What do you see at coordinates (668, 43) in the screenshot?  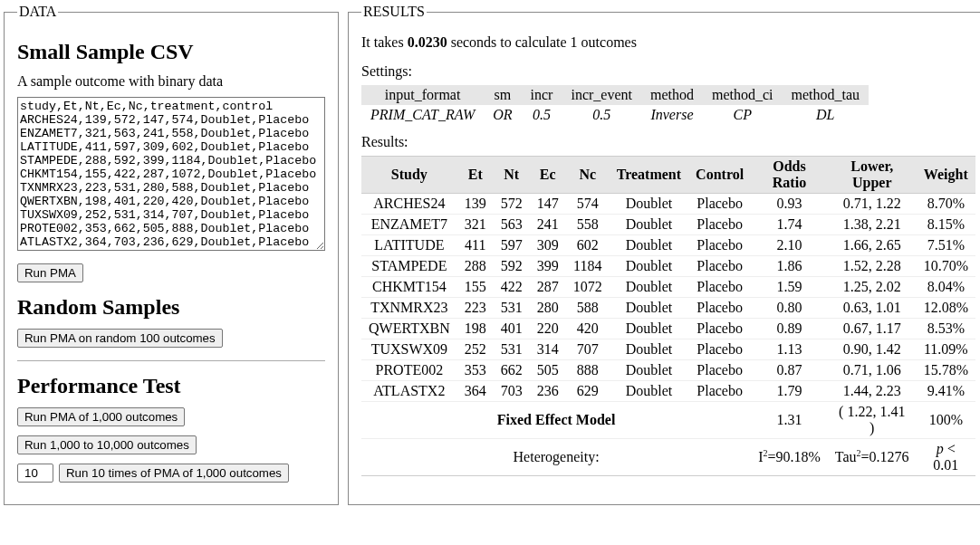 I see `timing-sentence: It takes 0.0230 seconds to calculate 1 o…` at bounding box center [668, 43].